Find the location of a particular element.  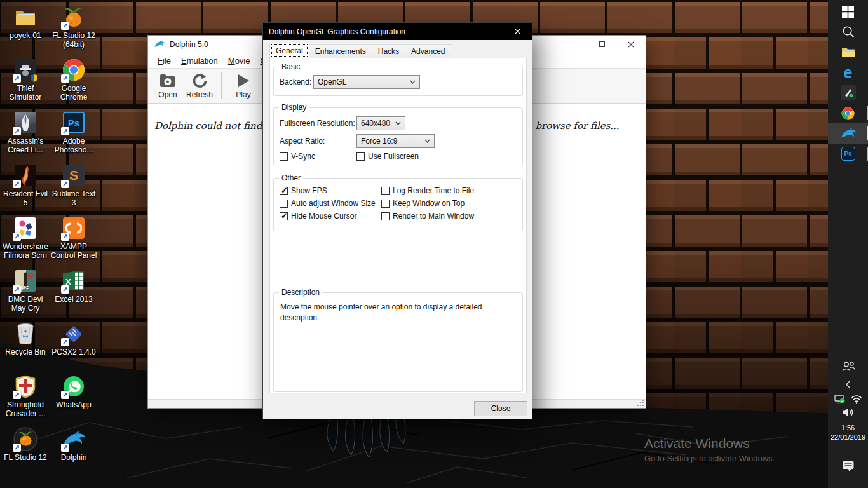

assassins-creed-icon is located at coordinates (25, 123).